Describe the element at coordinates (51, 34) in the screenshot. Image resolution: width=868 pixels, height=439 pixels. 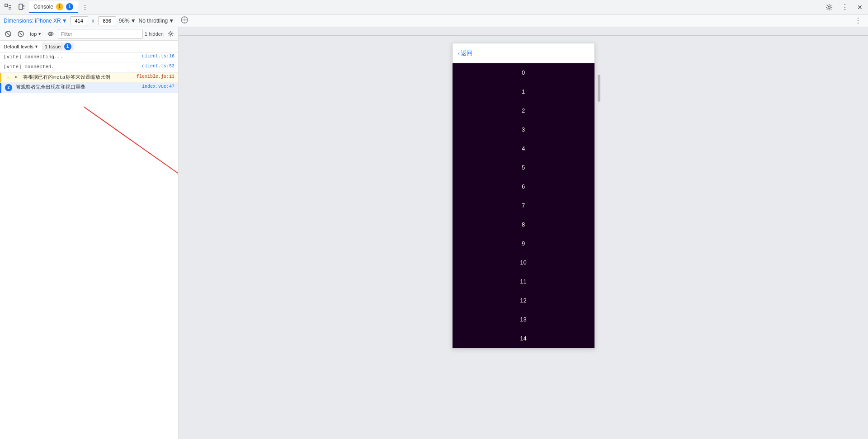
I see `eye-btn` at that location.